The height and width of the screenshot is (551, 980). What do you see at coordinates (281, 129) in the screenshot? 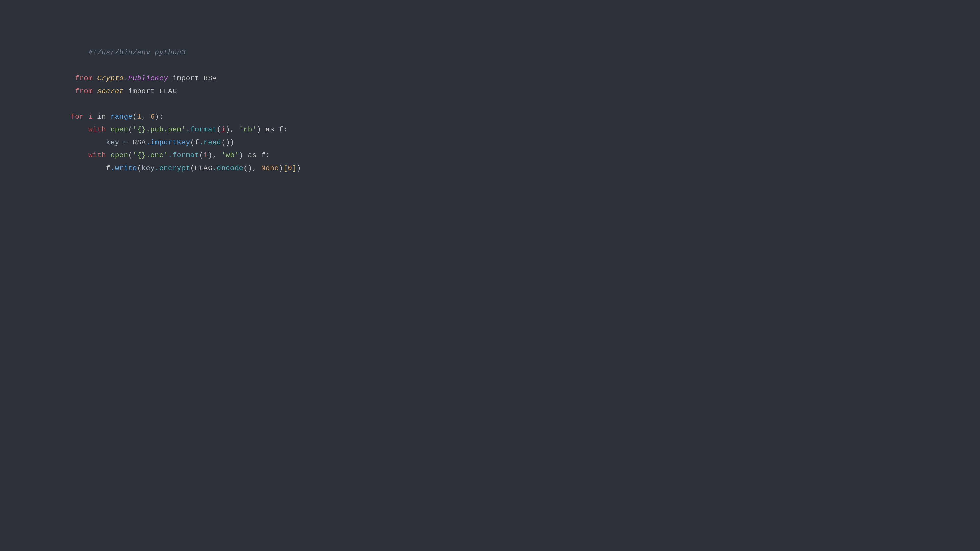
I see `var-f-1: f` at bounding box center [281, 129].